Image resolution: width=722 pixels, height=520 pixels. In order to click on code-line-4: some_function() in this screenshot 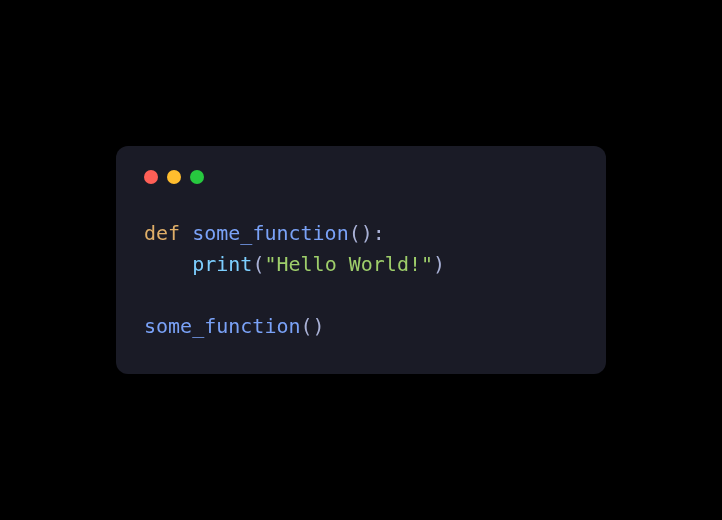, I will do `click(361, 326)`.